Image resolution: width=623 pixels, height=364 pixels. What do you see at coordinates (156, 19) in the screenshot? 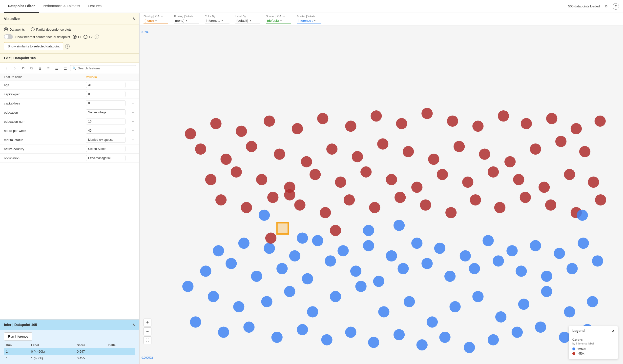
I see `binning-x-dropdown: Binning | X-Axis (none) ▾` at bounding box center [156, 19].